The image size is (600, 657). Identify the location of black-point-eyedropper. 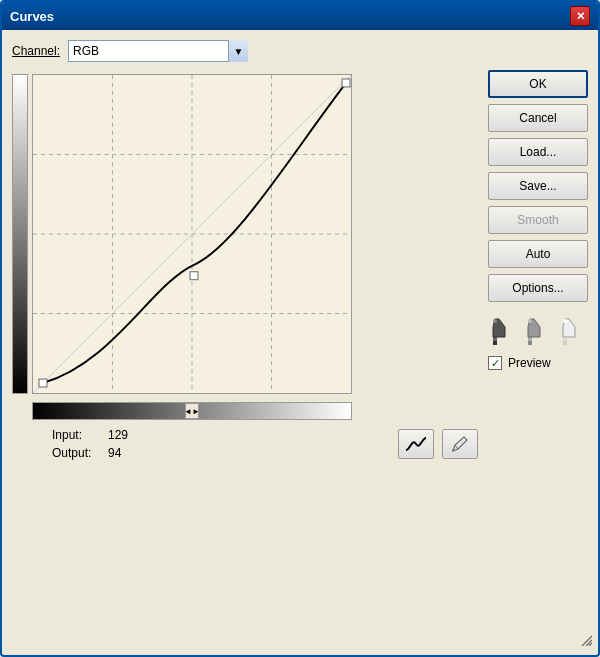
(502, 331).